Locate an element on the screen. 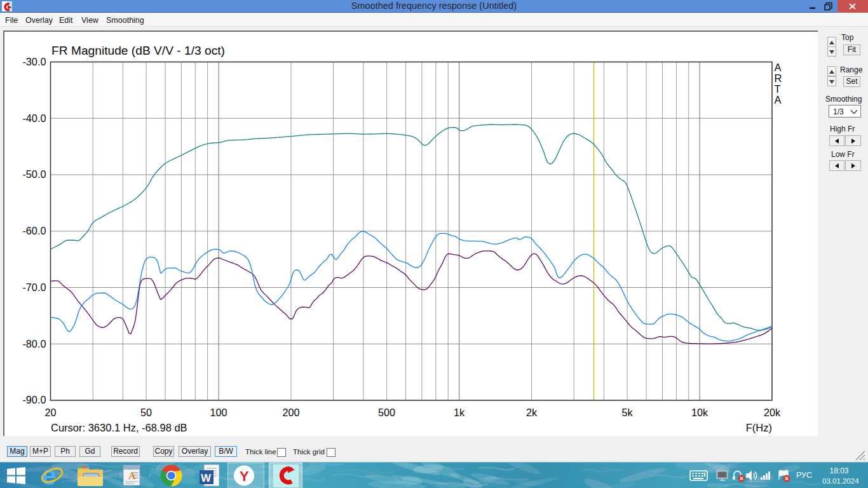 The image size is (868, 488). svg-text: 20 is located at coordinates (50, 412).